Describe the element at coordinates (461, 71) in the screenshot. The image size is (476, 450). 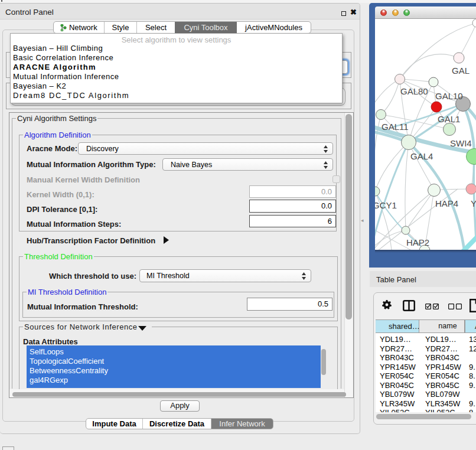
I see `svg-text: GAL` at that location.